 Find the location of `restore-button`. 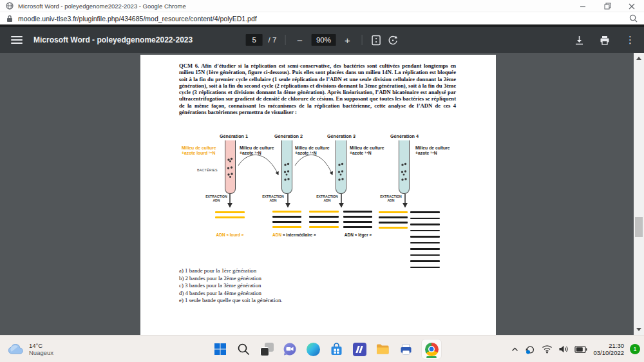

restore-button is located at coordinates (607, 6).